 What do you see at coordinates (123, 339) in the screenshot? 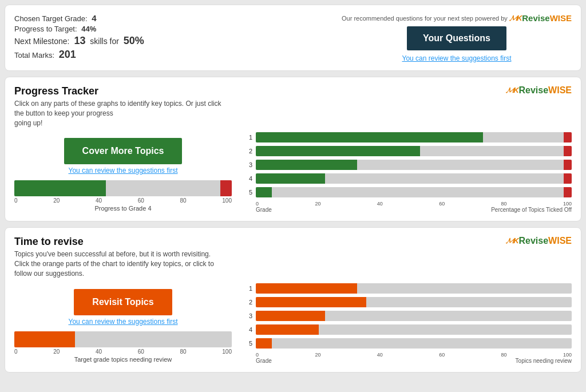
I see `ttr-single-bar-bg` at bounding box center [123, 339].